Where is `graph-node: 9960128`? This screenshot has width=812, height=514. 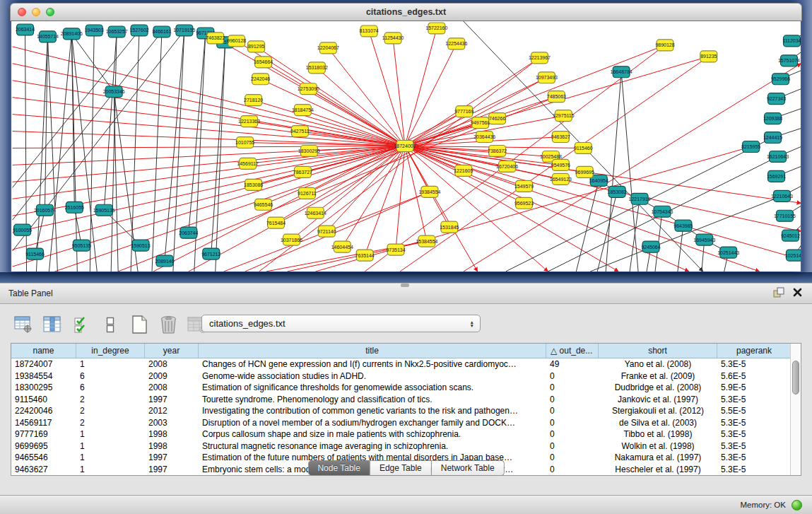
graph-node: 9960128 is located at coordinates (236, 41).